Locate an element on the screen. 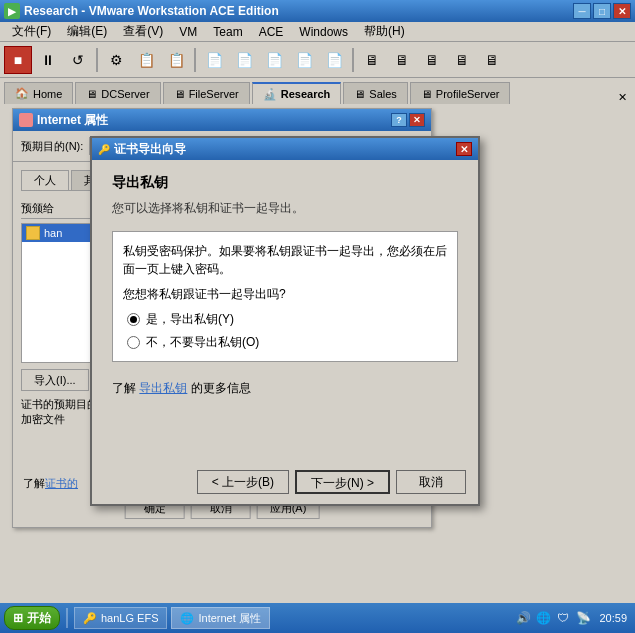 The image size is (635, 633). bg-dialog-controls: ? ✕ is located at coordinates (408, 120).